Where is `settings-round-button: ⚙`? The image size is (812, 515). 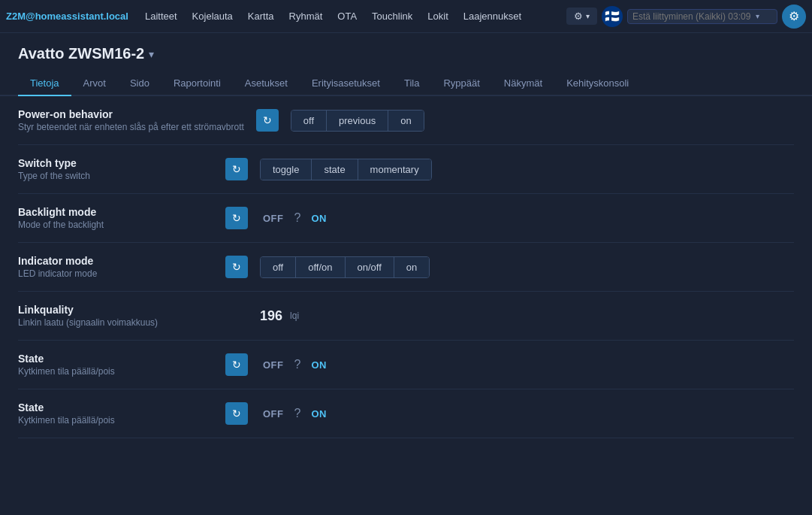 settings-round-button: ⚙ is located at coordinates (794, 17).